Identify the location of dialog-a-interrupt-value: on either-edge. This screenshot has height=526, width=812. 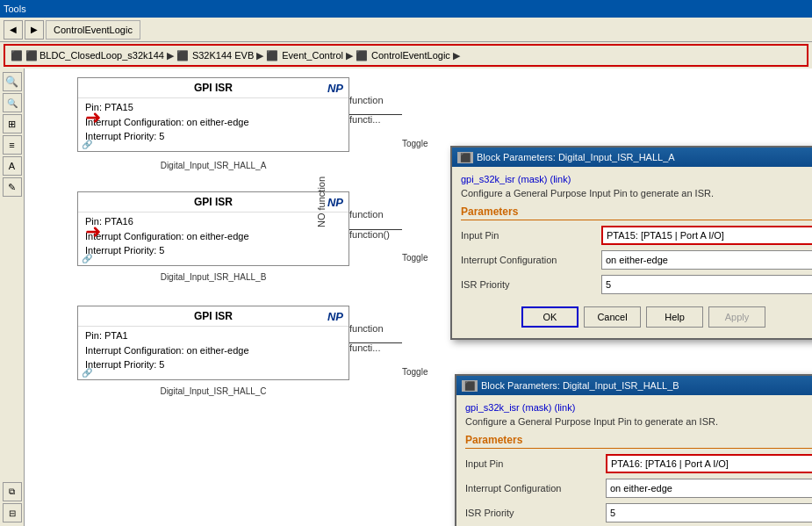
(637, 260).